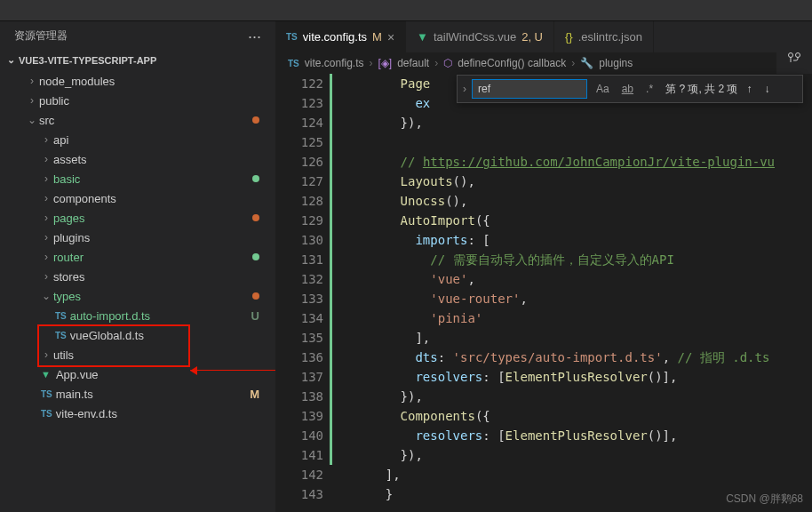 The image size is (812, 512). I want to click on tree-label: plugins, so click(164, 238).